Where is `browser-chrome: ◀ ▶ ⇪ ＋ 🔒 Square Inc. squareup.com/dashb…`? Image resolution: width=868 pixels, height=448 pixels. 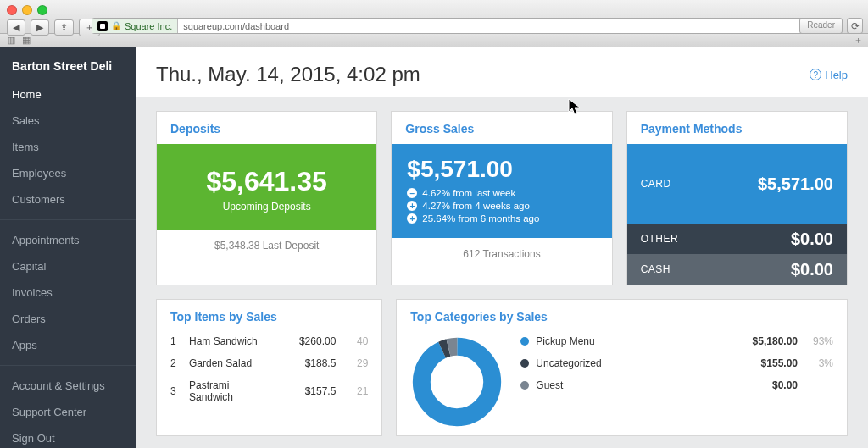 browser-chrome: ◀ ▶ ⇪ ＋ 🔒 Square Inc. squareup.com/dashb… is located at coordinates (434, 17).